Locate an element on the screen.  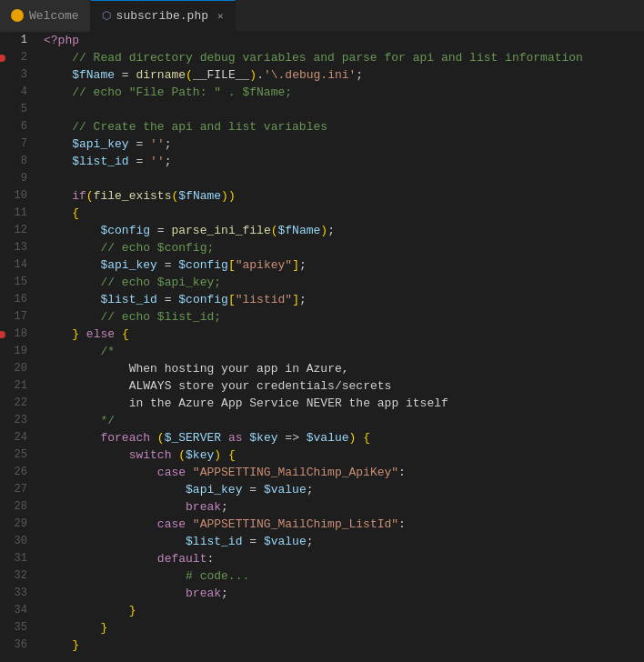
line-number: 32 is located at coordinates (14, 577).